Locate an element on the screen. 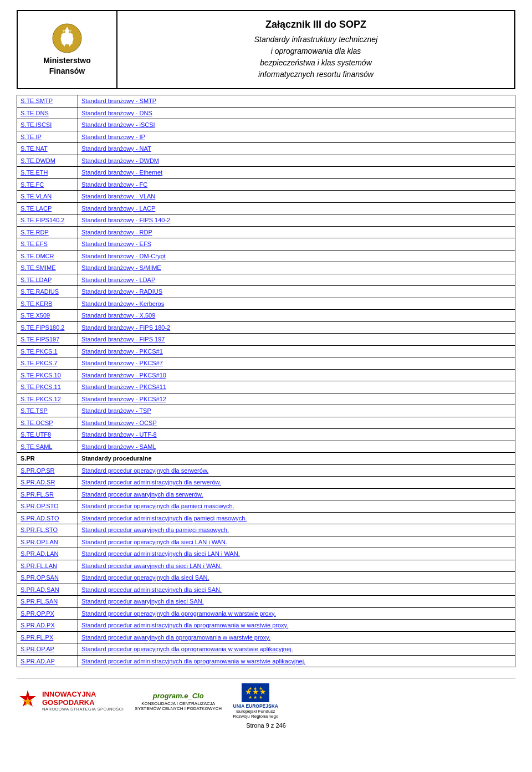  table-row: S.PR.OP.PX Standard procedur operacyjnyc… is located at coordinates (266, 613).